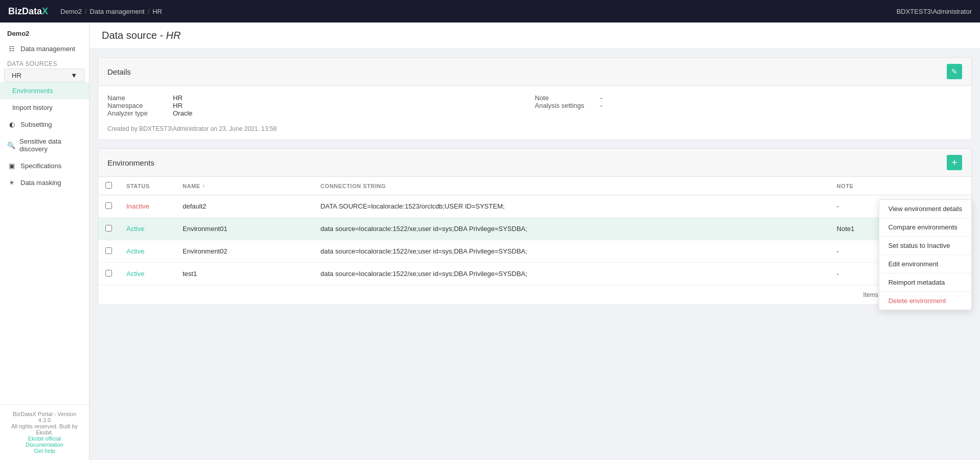 The width and height of the screenshot is (980, 460). Describe the element at coordinates (925, 264) in the screenshot. I see `context-menu-item-3: Edit environment` at that location.